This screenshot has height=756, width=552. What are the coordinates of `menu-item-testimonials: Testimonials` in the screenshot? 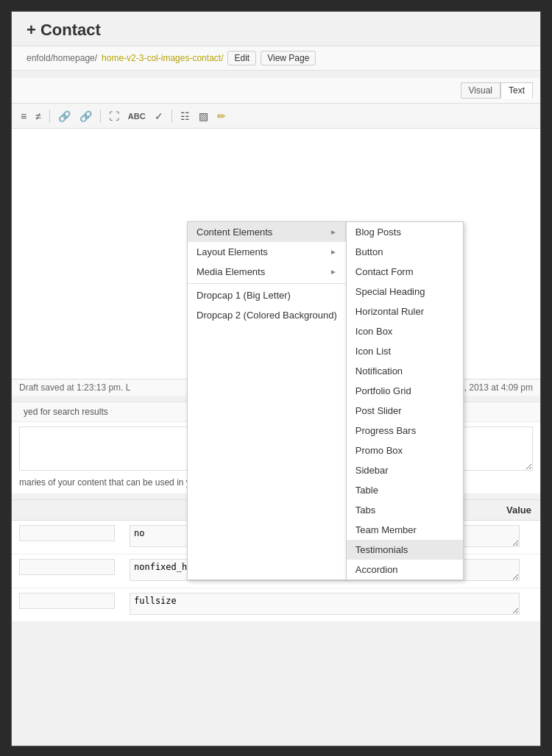 It's located at (405, 550).